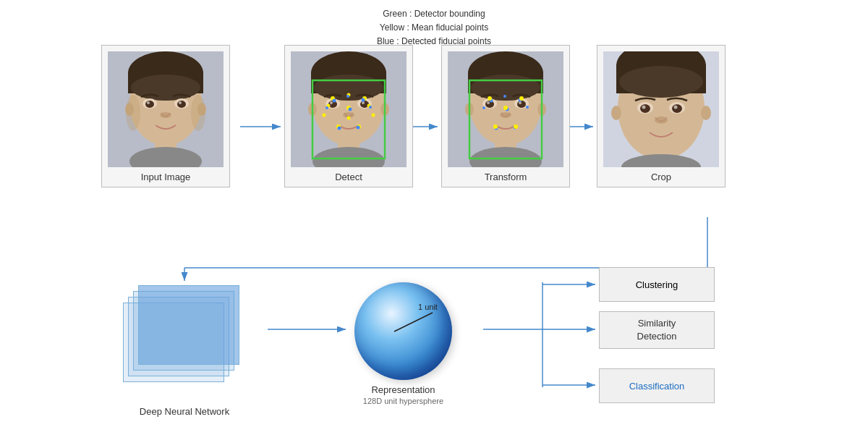 This screenshot has width=868, height=435. What do you see at coordinates (404, 344) in the screenshot?
I see `representation-container: 1 unit Representation 128D unit hypersph…` at bounding box center [404, 344].